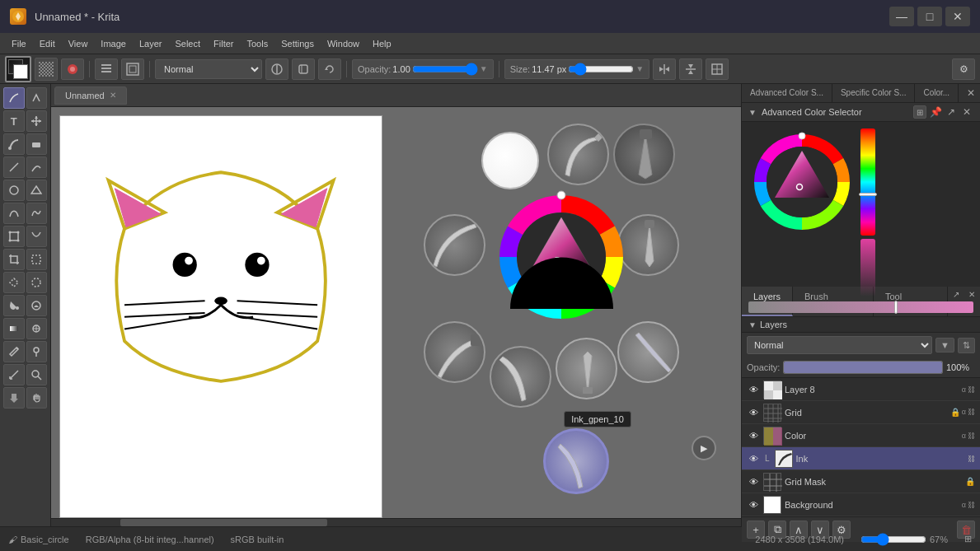 Image resolution: width=980 pixels, height=551 pixels. What do you see at coordinates (640, 69) in the screenshot?
I see `size-chevron: ▼` at bounding box center [640, 69].